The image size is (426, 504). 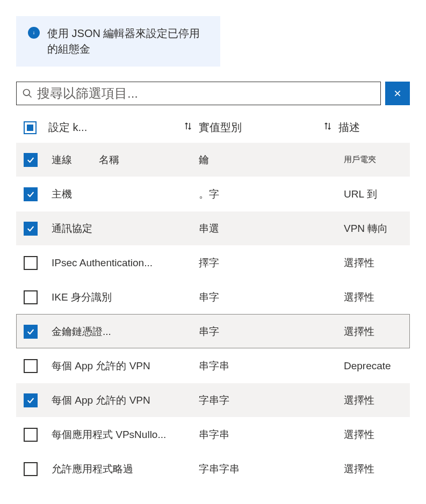 What do you see at coordinates (109, 160) in the screenshot?
I see `setting-extra: 名稱` at bounding box center [109, 160].